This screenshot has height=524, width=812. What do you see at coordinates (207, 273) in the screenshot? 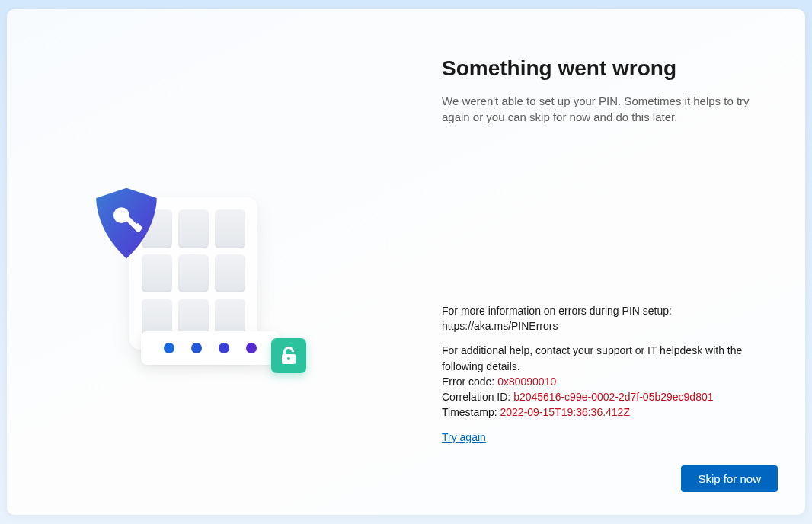
I see `pin-illustration` at bounding box center [207, 273].